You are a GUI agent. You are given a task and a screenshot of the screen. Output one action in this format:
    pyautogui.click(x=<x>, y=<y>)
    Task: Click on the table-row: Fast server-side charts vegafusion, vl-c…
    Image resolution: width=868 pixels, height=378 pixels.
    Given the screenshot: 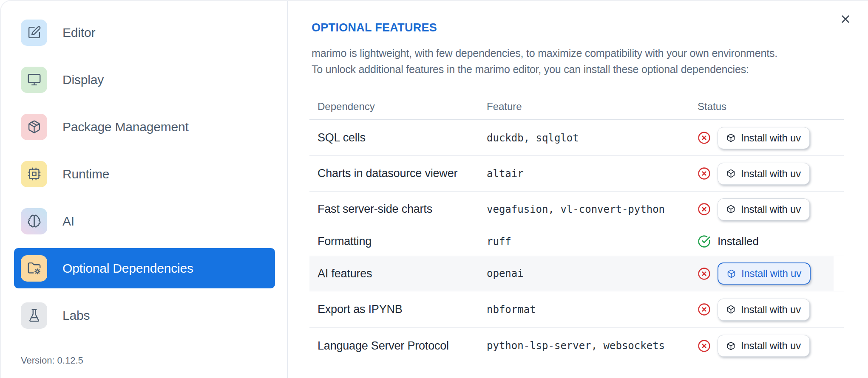 What is the action you would take?
    pyautogui.click(x=576, y=209)
    